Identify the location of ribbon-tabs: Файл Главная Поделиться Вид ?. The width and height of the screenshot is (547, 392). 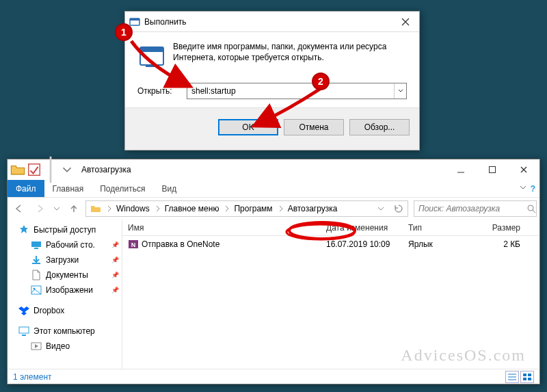
(274, 189).